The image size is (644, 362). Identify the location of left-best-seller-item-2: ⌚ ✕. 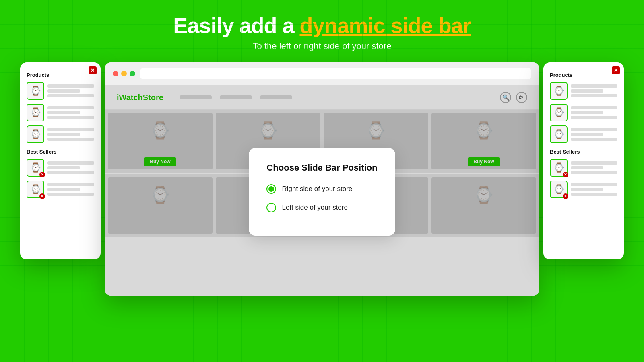
(60, 189).